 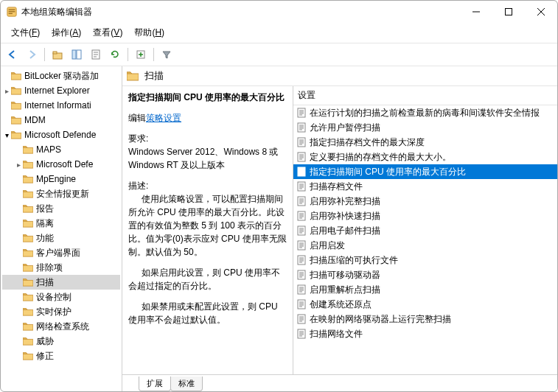 What do you see at coordinates (509, 12) in the screenshot?
I see `maximize-button` at bounding box center [509, 12].